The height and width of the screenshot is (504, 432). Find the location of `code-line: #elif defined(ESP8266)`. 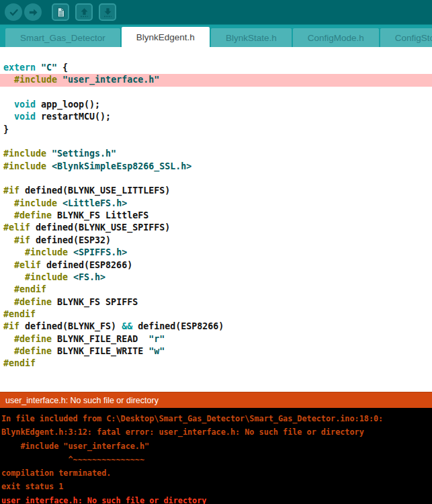

code-line: #elif defined(ESP8266) is located at coordinates (216, 265).